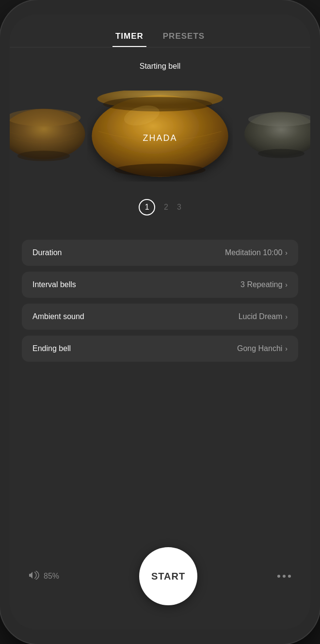 This screenshot has height=644, width=320. What do you see at coordinates (44, 576) in the screenshot?
I see `volume-control: 85%` at bounding box center [44, 576].